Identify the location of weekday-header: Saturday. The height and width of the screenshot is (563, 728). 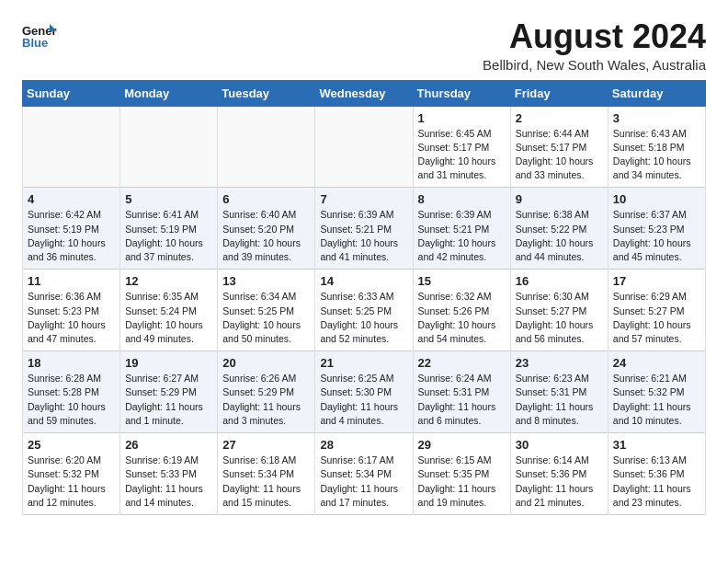
(656, 93).